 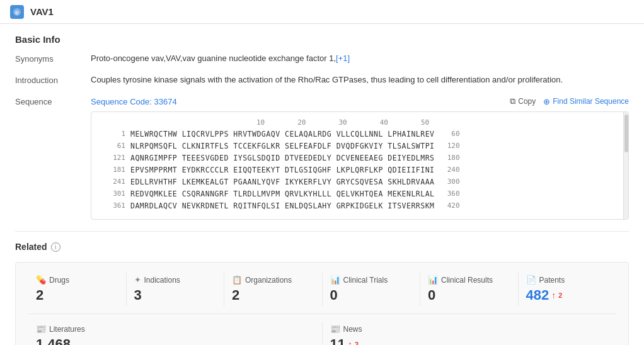 I want to click on literature-icon: 📰, so click(x=41, y=329).